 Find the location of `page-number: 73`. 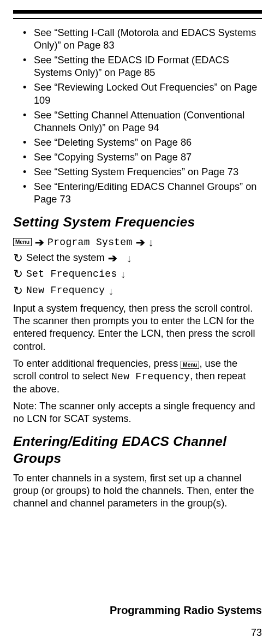

page-number: 73 is located at coordinates (256, 633).